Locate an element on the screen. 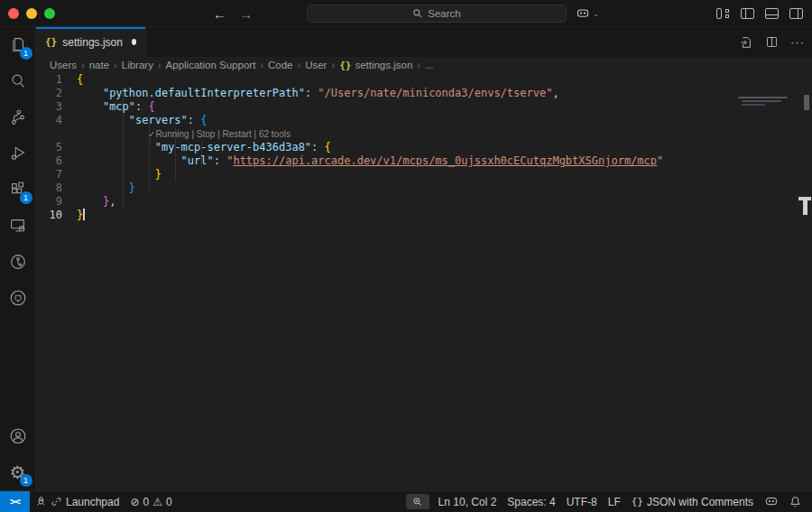  code-line: 9 }, is located at coordinates (424, 202).